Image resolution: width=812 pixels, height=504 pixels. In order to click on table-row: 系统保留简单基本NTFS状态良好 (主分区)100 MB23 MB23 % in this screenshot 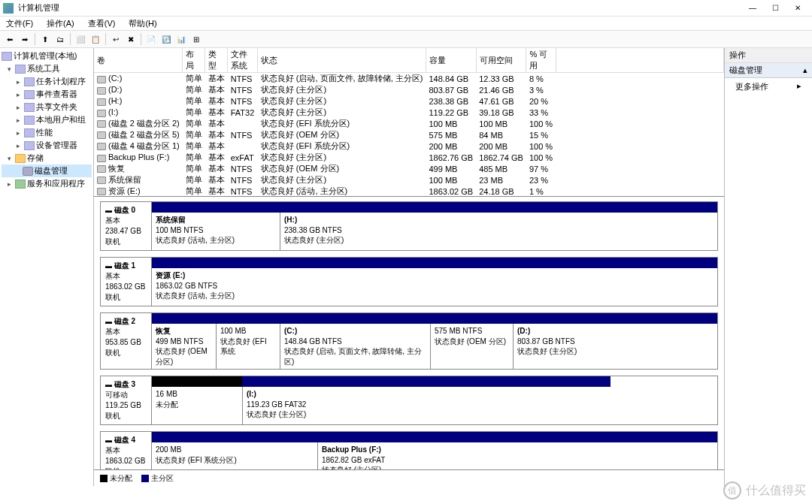, I will do `click(409, 180)`.